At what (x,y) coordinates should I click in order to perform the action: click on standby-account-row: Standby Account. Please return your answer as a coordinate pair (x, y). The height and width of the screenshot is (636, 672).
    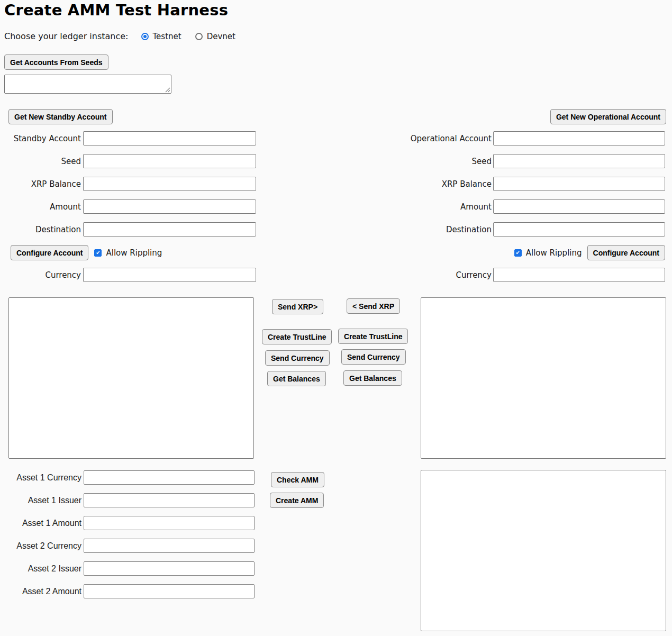
    Looking at the image, I should click on (128, 139).